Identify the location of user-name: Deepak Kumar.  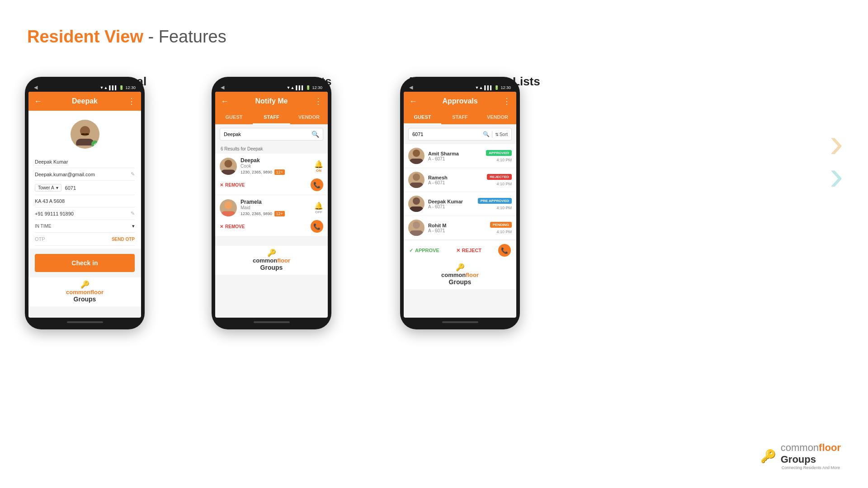
(52, 162).